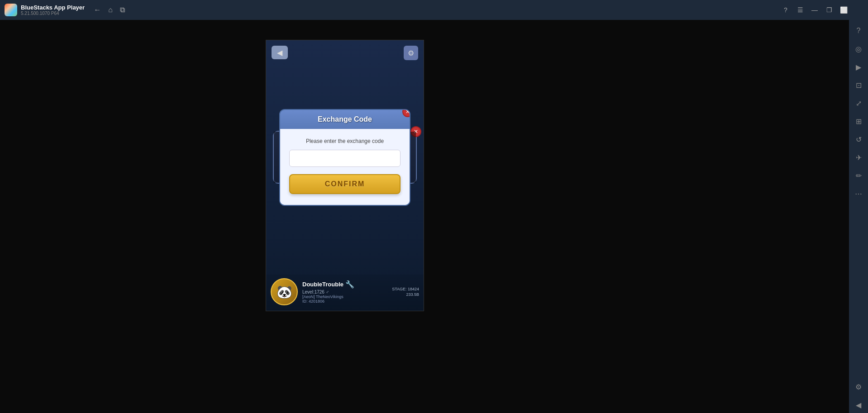  I want to click on app-version: 5.21.500.1070 P64, so click(52, 14).